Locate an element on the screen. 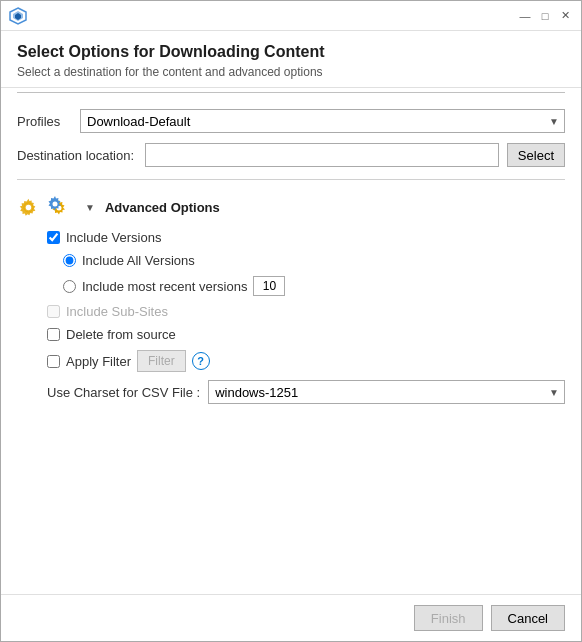  filter-button: Filter is located at coordinates (162, 361).